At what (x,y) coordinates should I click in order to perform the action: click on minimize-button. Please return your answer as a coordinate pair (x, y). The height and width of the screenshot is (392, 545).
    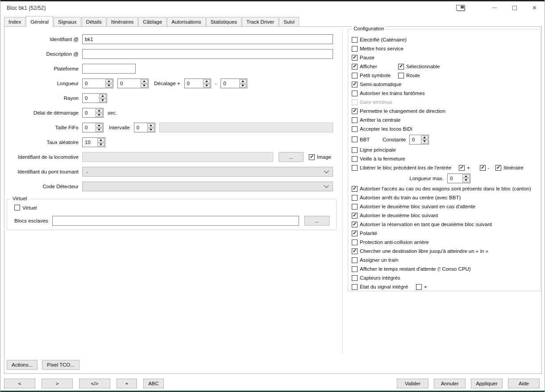
    Looking at the image, I should click on (495, 8).